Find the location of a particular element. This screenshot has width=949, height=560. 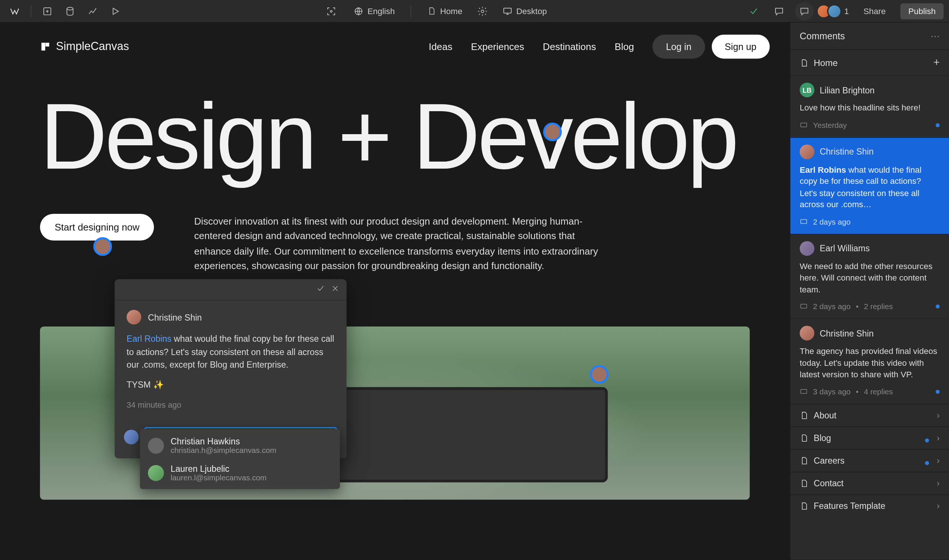

comment-mode-icon is located at coordinates (779, 11).